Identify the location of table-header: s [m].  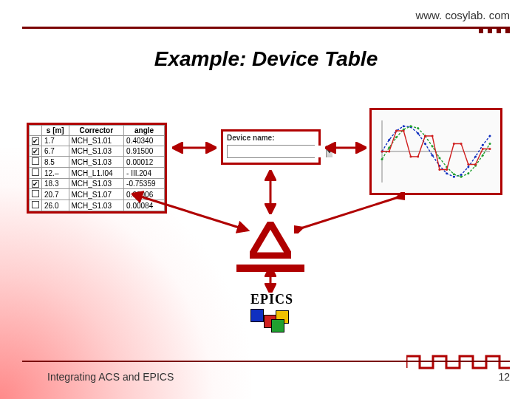
(56, 131).